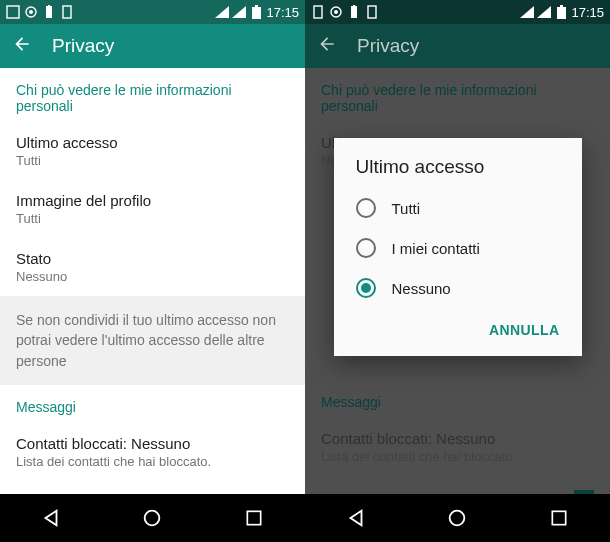  I want to click on section-personal-info: Chi può vedere le mie informazioni perso…, so click(152, 95).